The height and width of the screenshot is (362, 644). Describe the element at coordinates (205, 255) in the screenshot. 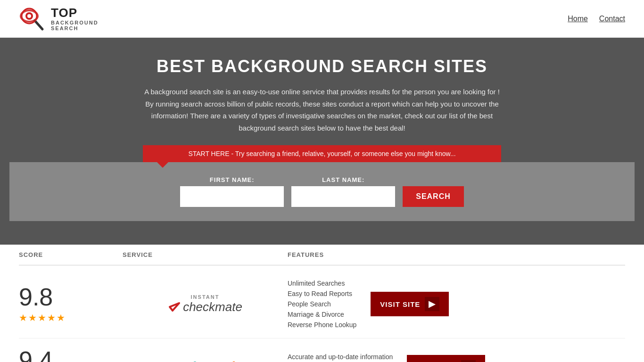

I see `col-header-service: SERVICE` at that location.